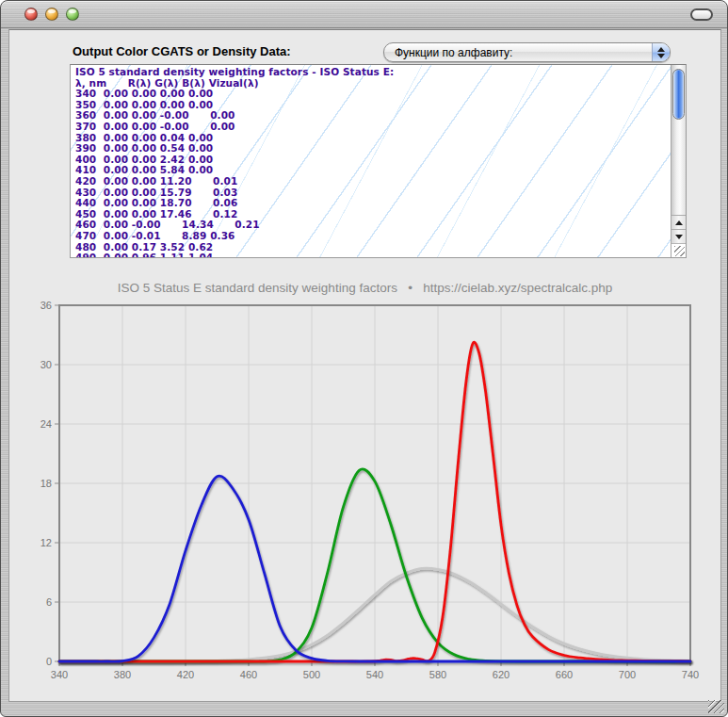 This screenshot has width=728, height=717. I want to click on popup-stepper, so click(661, 53).